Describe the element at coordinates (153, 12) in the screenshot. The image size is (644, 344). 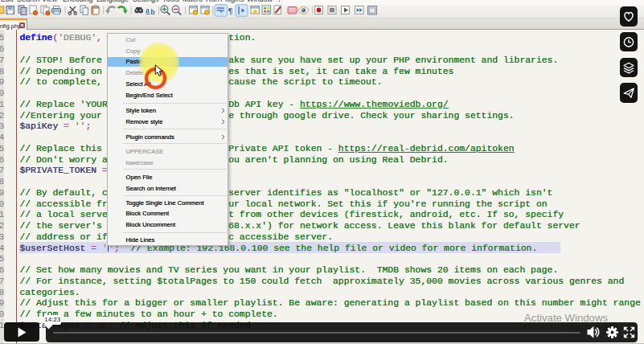
I see `svg-text: b` at that location.